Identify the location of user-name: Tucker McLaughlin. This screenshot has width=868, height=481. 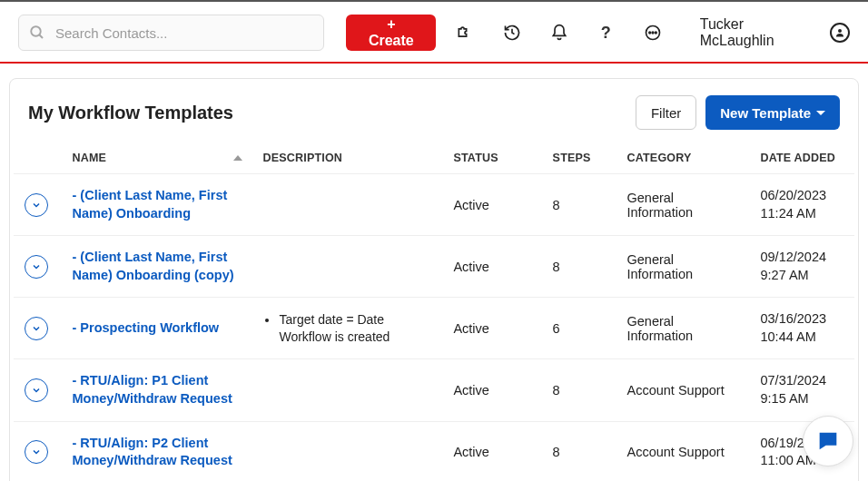
(761, 33).